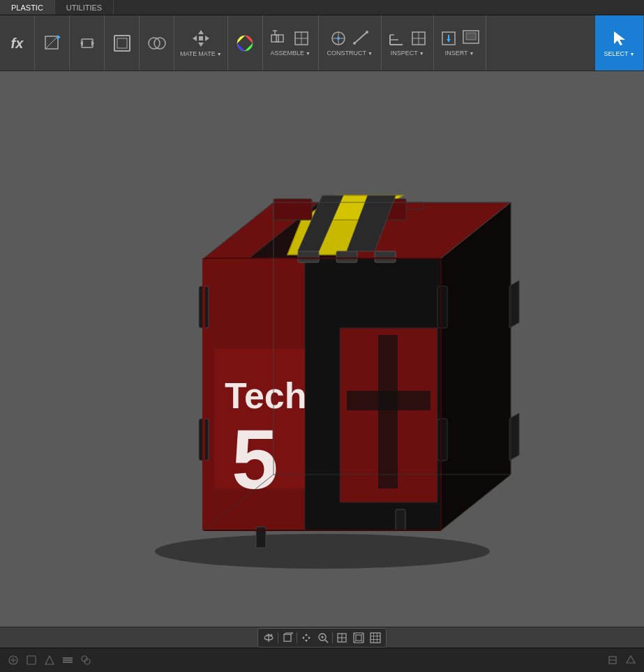  What do you see at coordinates (297, 638) in the screenshot?
I see `separator2` at bounding box center [297, 638].